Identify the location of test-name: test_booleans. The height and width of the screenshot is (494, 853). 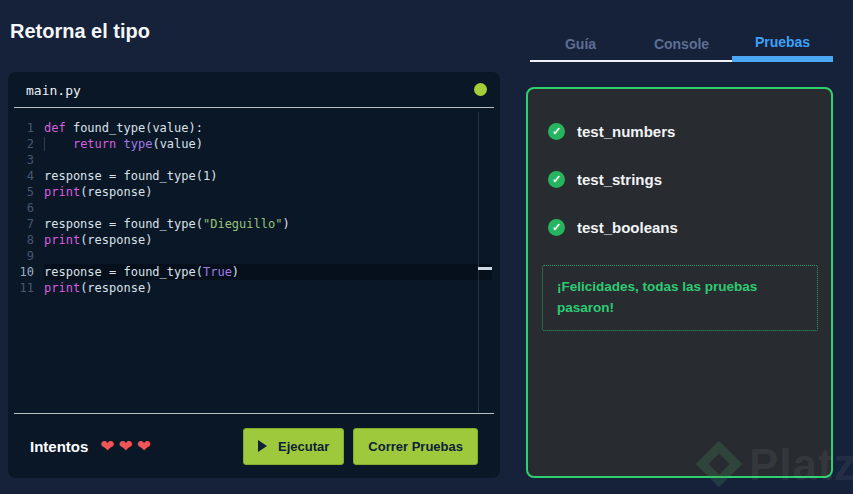
(628, 228).